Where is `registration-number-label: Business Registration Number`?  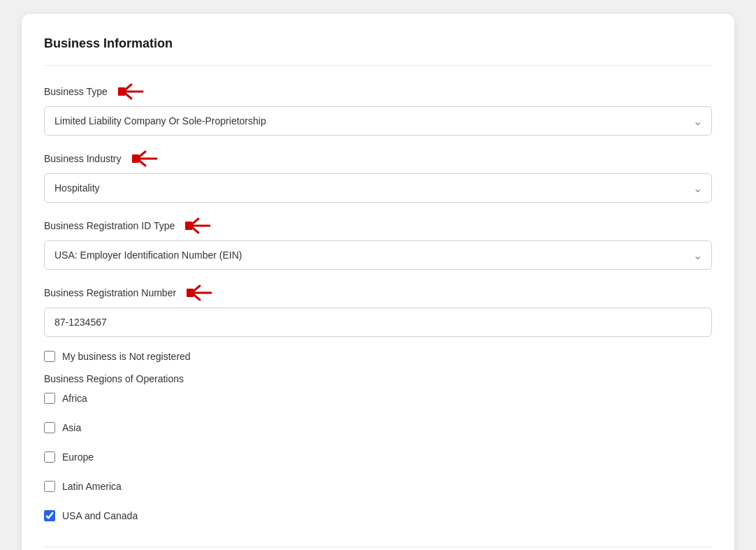 registration-number-label: Business Registration Number is located at coordinates (378, 293).